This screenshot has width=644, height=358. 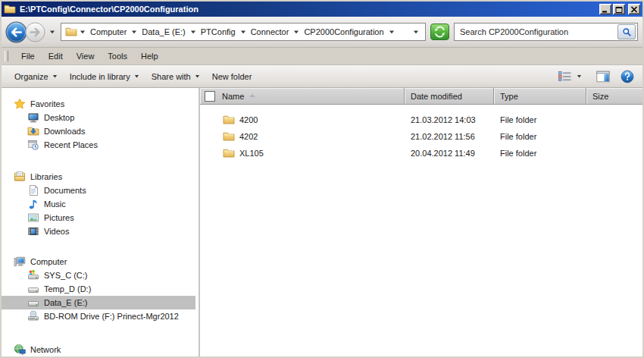 I want to click on table-row-xl105: XL105 20.04.2012 11:49 File folder, so click(x=421, y=153).